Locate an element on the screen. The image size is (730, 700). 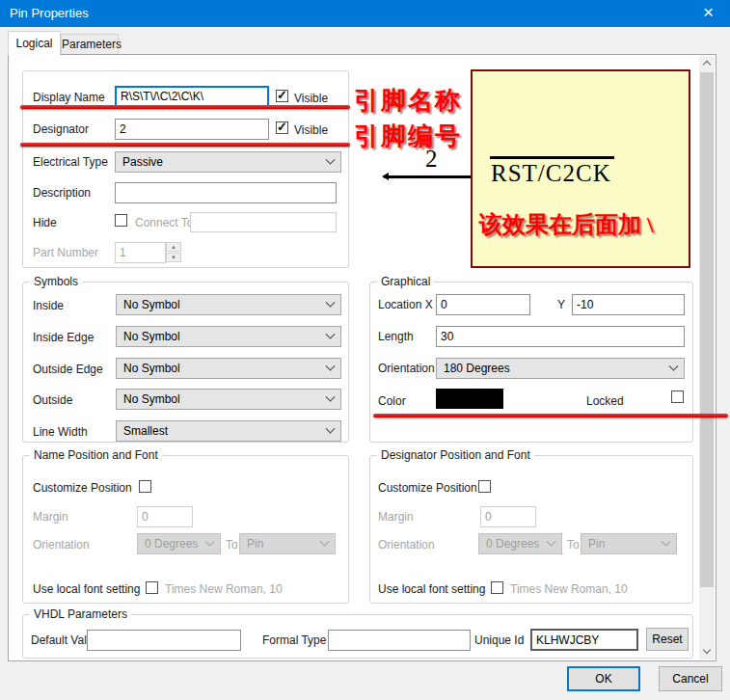
length-label: Length is located at coordinates (395, 337).